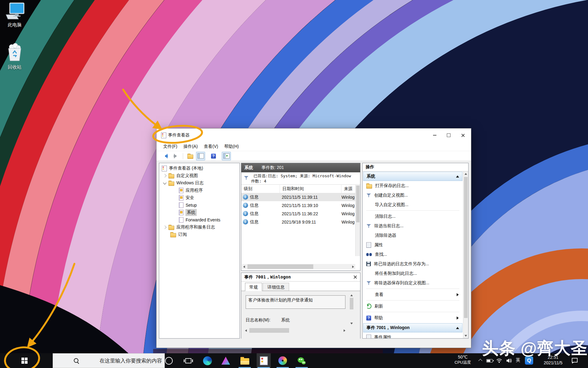 Image resolution: width=588 pixels, height=368 pixels. What do you see at coordinates (165, 156) in the screenshot?
I see `back-button` at bounding box center [165, 156].